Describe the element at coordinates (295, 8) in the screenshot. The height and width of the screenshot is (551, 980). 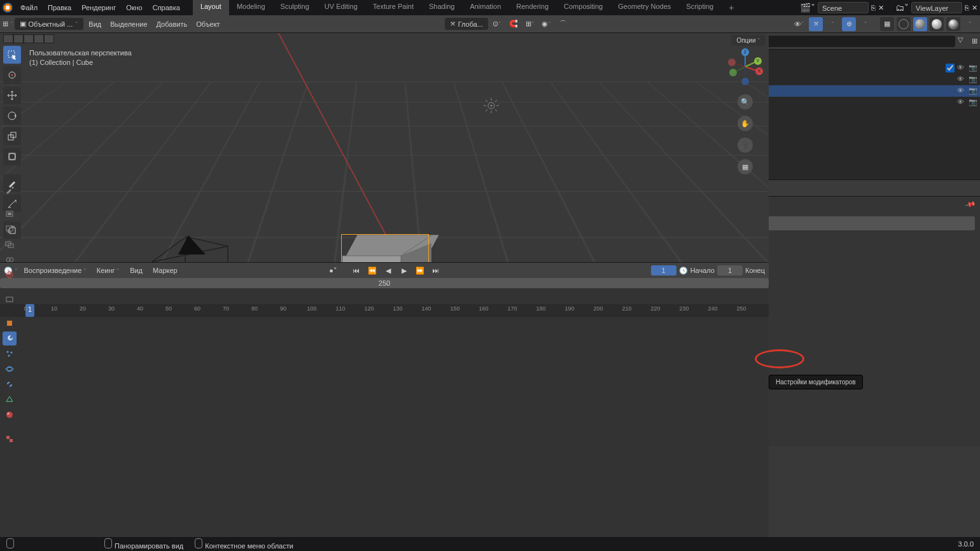
I see `tab-sculpting: Sculpting` at that location.